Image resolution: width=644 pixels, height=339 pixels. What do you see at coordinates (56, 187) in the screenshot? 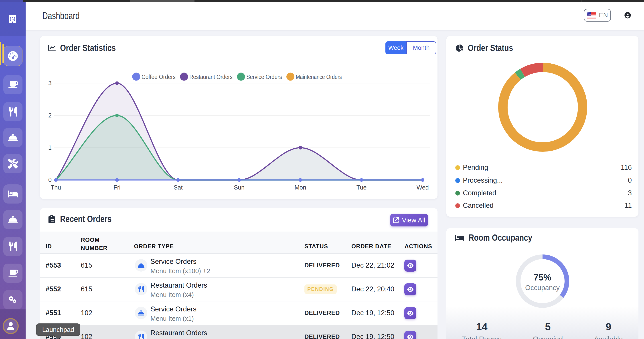
I see `svg-text: Thu` at bounding box center [56, 187].